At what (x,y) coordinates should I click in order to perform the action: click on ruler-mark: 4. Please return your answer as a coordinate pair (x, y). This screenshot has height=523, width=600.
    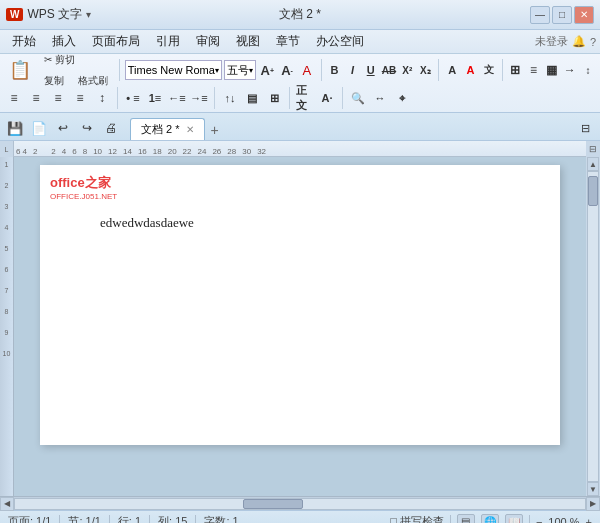
    Looking at the image, I should click on (64, 152).